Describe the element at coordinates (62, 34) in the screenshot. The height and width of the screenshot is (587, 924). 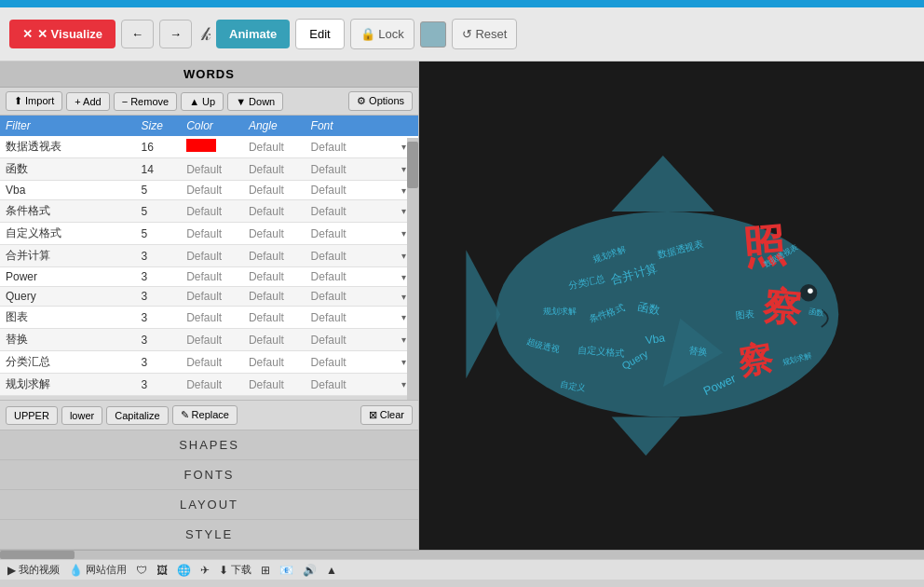
I see `visualize-button: ✕ ✕ Visualize` at that location.